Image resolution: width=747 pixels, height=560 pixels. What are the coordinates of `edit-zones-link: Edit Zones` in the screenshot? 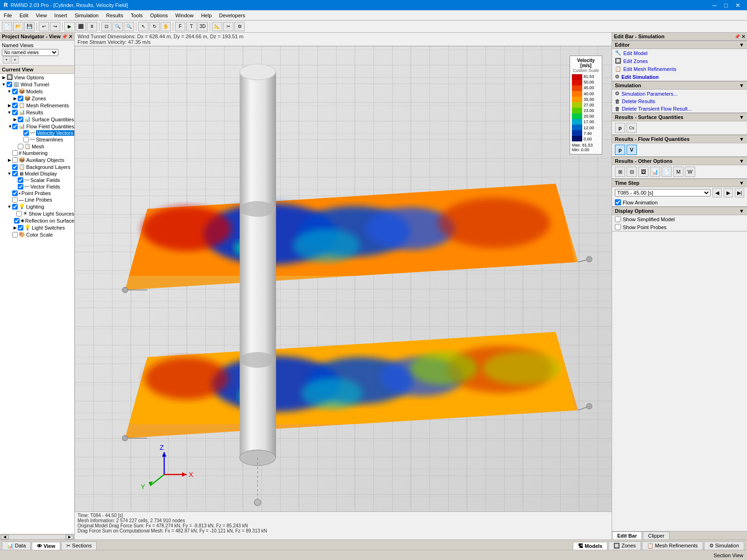 It's located at (636, 61).